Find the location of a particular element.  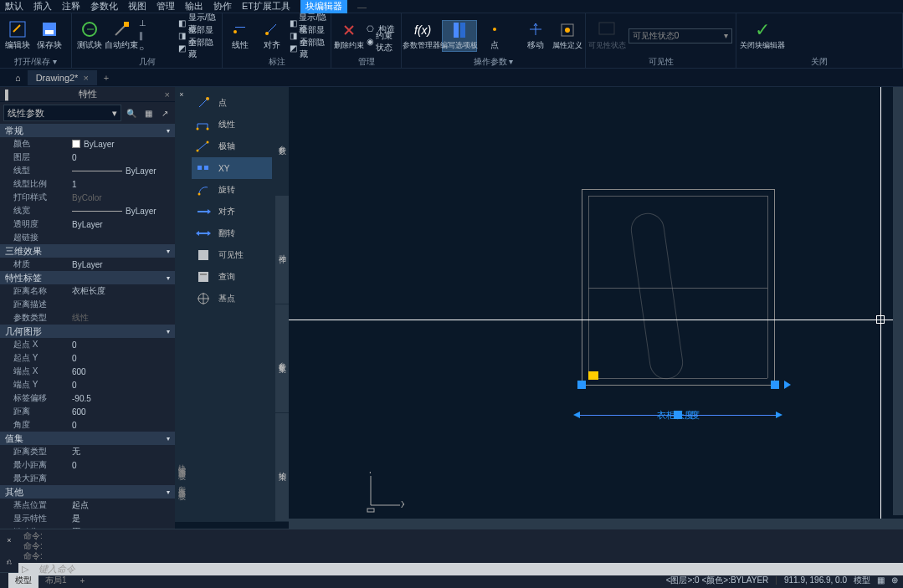

edit-block-button: 编辑块 is located at coordinates (18, 35).